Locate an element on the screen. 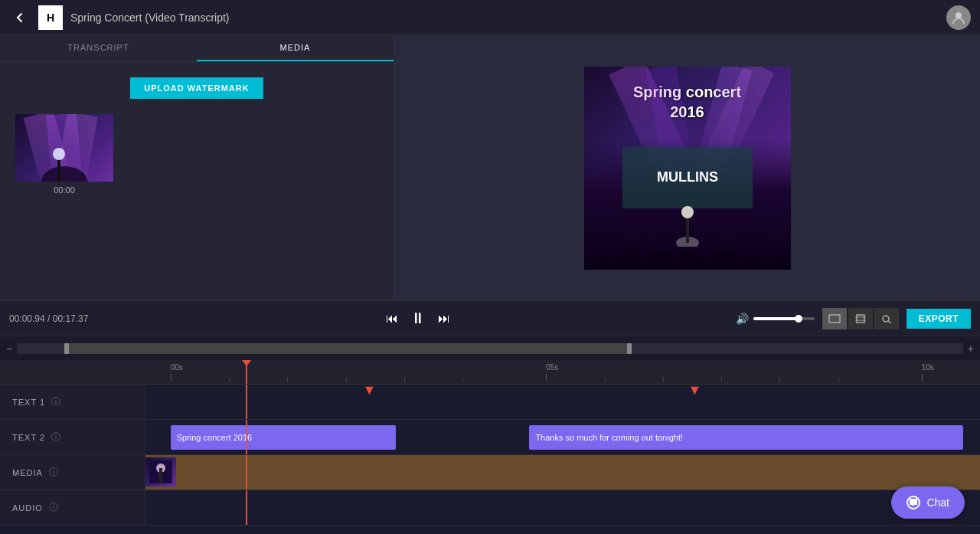 Image resolution: width=980 pixels, height=534 pixels. video-preview: Spring concert 2016 MULLINS is located at coordinates (688, 169).